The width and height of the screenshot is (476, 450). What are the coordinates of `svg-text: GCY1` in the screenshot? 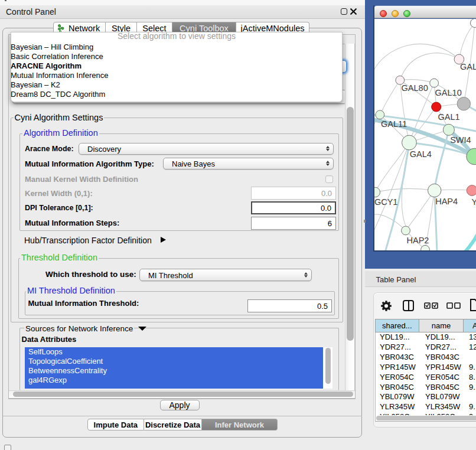 It's located at (386, 202).